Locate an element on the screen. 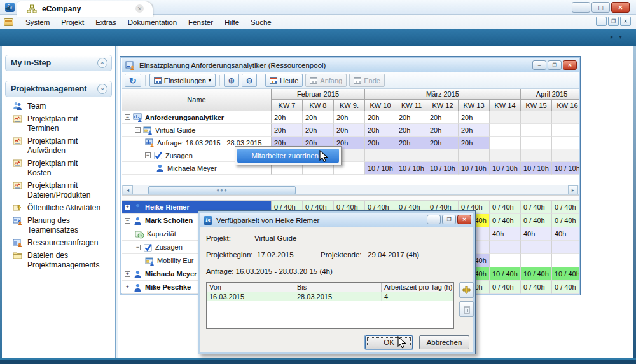 The height and width of the screenshot is (364, 636). maximize-button: ▢ is located at coordinates (600, 8).